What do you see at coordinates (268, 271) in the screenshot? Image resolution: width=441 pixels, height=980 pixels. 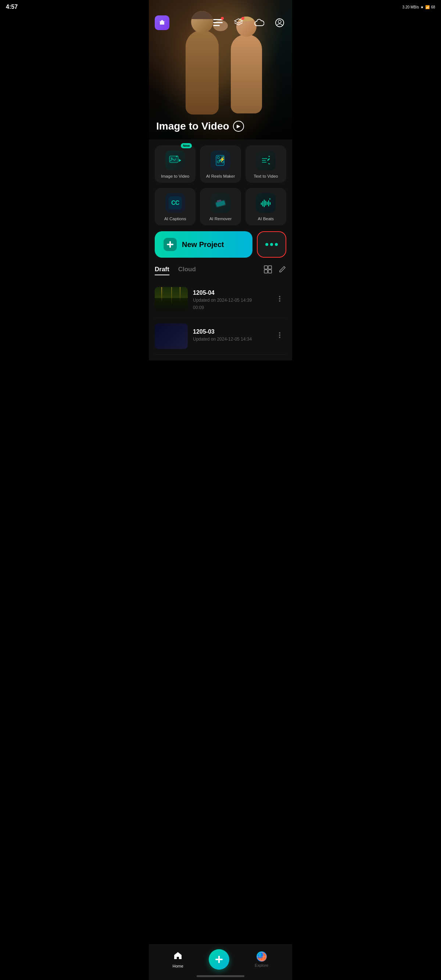 I see `grid-view-icon` at bounding box center [268, 271].